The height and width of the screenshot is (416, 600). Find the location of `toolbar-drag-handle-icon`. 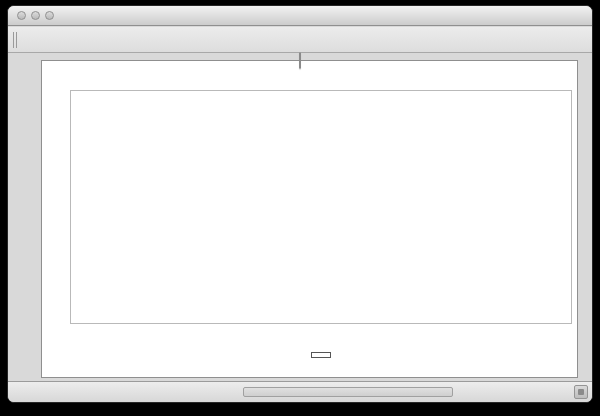

toolbar-drag-handle-icon is located at coordinates (15, 40).